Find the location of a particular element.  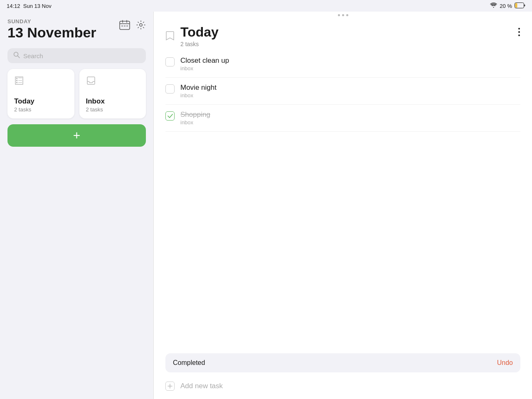

inbox-card-title: Inbox is located at coordinates (113, 101).